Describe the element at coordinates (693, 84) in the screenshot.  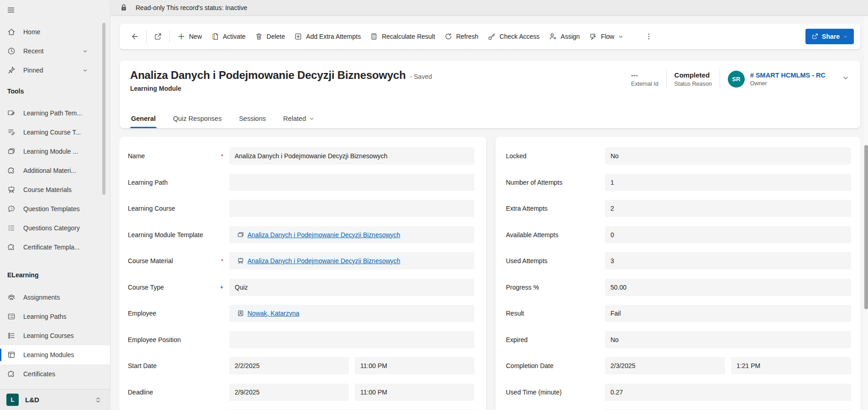
I see `status-reason-label: Status Reason` at that location.